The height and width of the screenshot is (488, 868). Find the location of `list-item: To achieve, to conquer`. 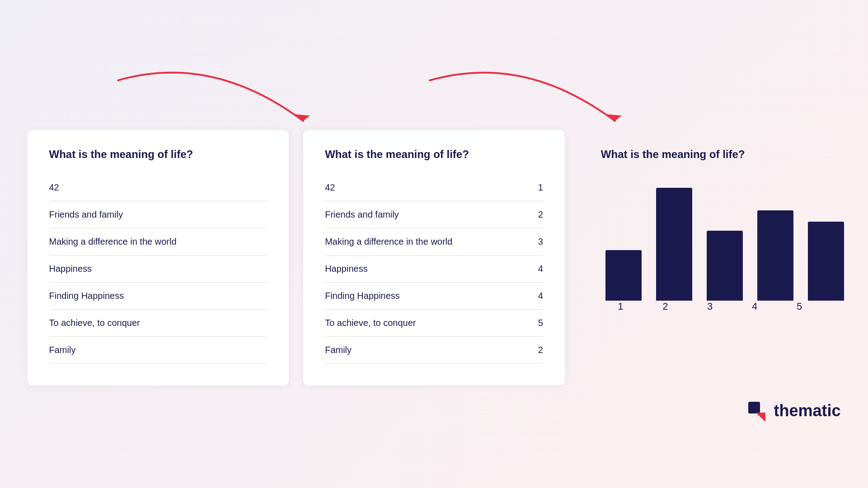

list-item: To achieve, to conquer is located at coordinates (158, 323).